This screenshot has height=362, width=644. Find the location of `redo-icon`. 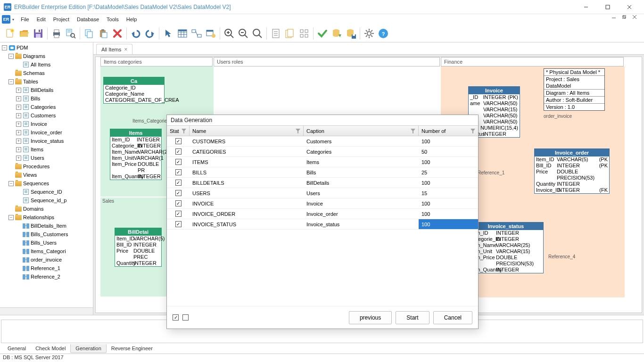

redo-icon is located at coordinates (150, 33).